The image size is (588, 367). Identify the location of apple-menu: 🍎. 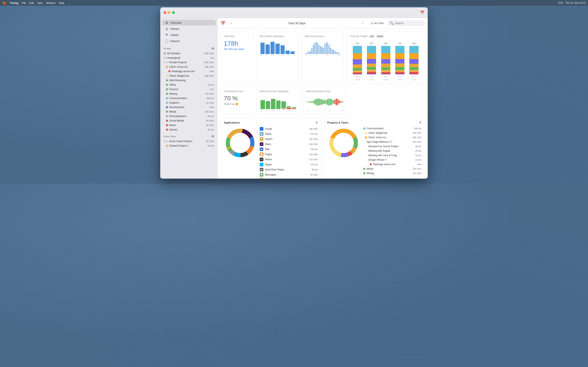
(4, 3).